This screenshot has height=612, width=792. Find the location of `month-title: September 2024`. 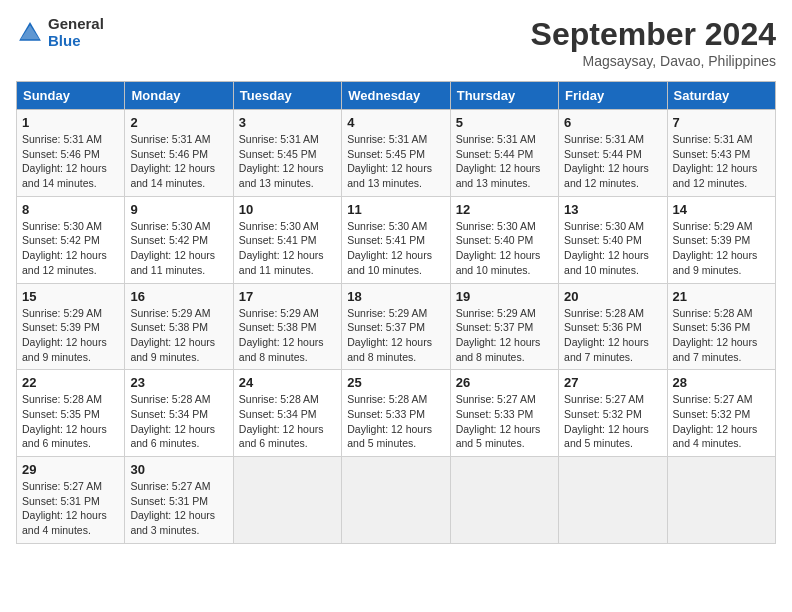

month-title: September 2024 is located at coordinates (654, 34).